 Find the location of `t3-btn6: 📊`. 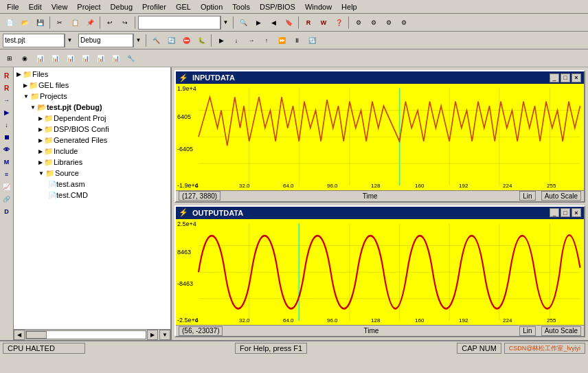

t3-btn6: 📊 is located at coordinates (85, 58).